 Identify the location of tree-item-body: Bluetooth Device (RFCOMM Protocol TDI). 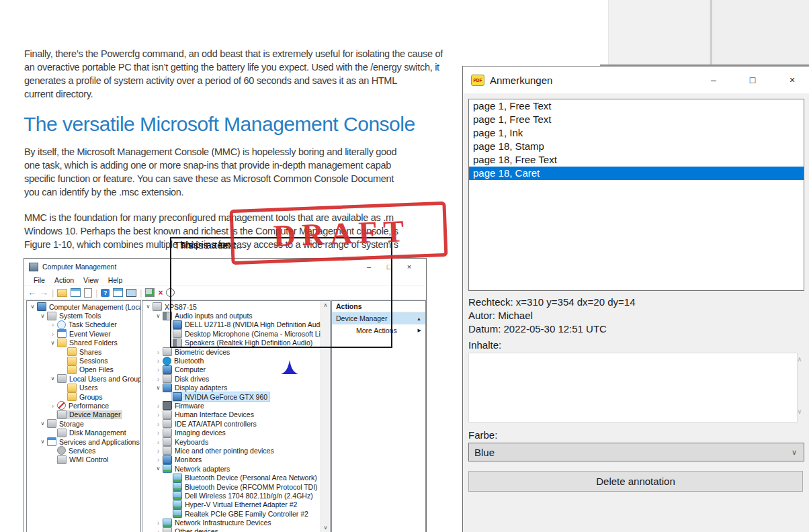
(246, 486).